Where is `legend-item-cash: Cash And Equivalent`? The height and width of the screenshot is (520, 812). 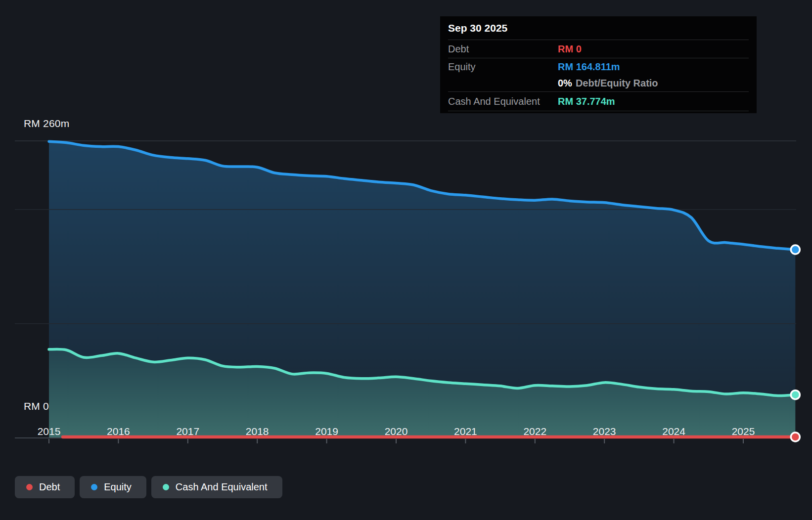
legend-item-cash: Cash And Equivalent is located at coordinates (217, 487).